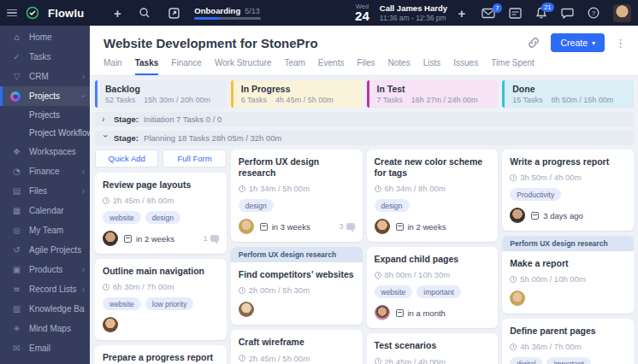 This screenshot has width=638, height=364. I want to click on tab-work-structure: Work Structure, so click(243, 67).